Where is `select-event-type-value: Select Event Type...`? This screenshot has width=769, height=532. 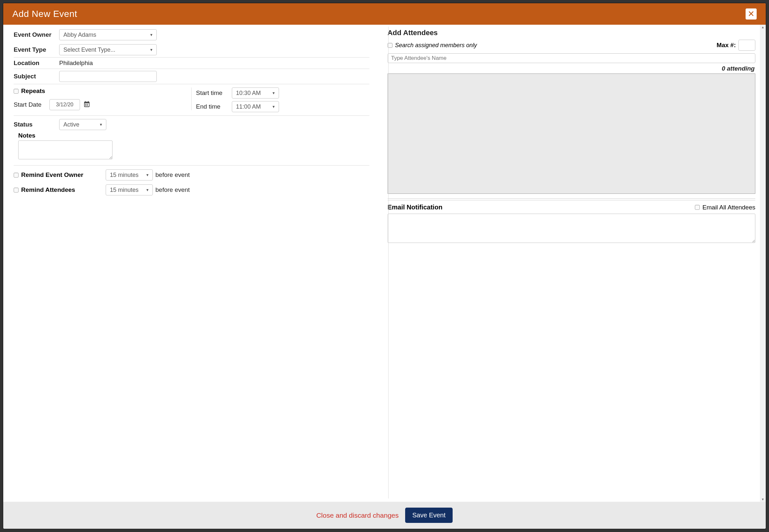 select-event-type-value: Select Event Type... is located at coordinates (89, 50).